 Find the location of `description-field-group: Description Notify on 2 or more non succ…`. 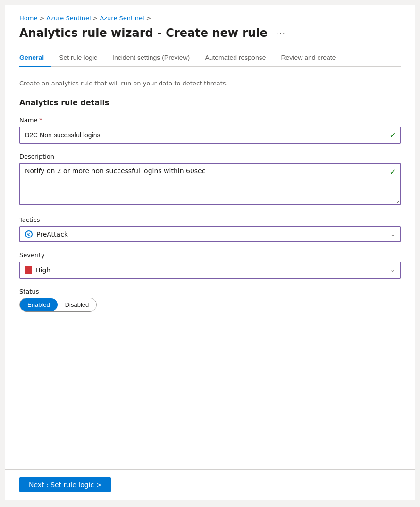

description-field-group: Description Notify on 2 or more non succ… is located at coordinates (210, 180).